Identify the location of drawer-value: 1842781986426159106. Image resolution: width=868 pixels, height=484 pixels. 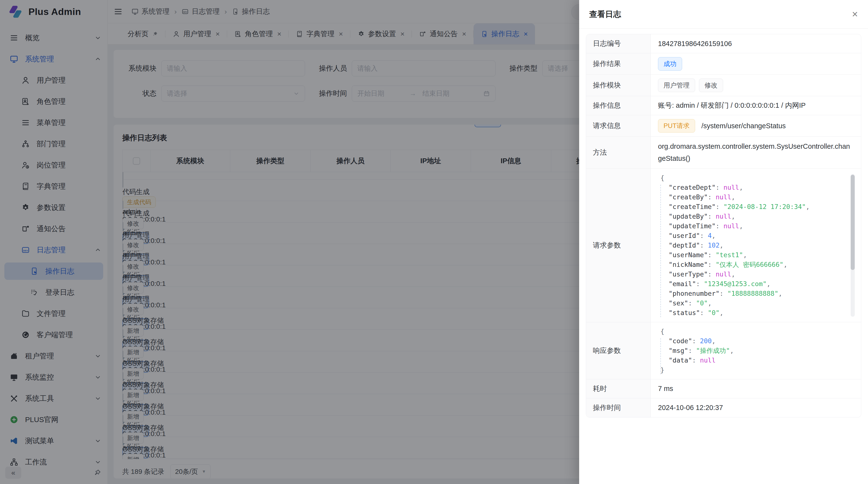
(756, 44).